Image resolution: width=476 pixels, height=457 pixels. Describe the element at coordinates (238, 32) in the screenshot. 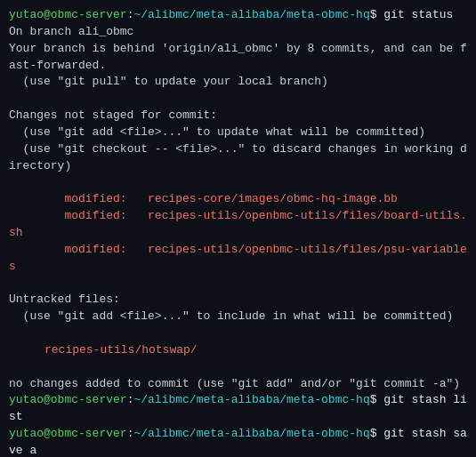

I see `output-line: On branch ali_obmc` at that location.